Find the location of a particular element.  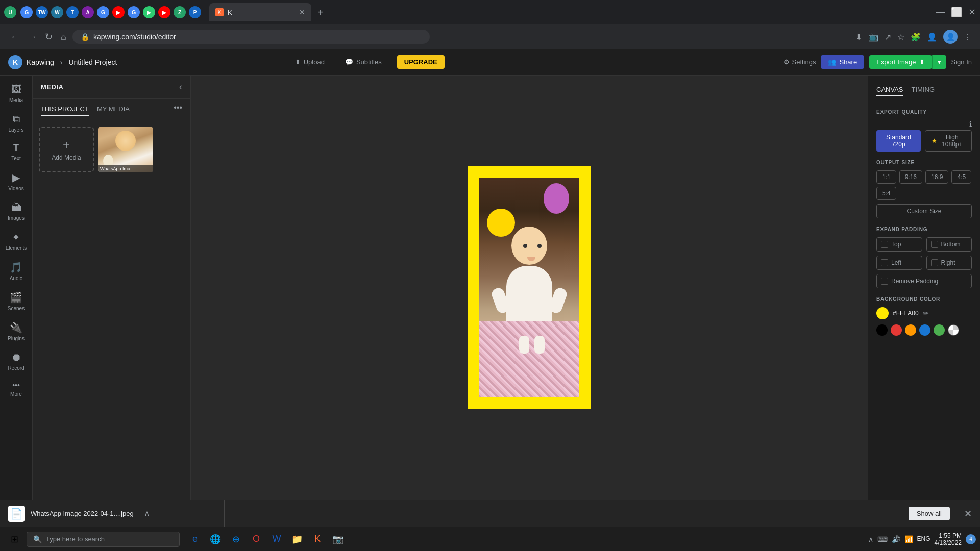

color-preset-green is located at coordinates (939, 330).